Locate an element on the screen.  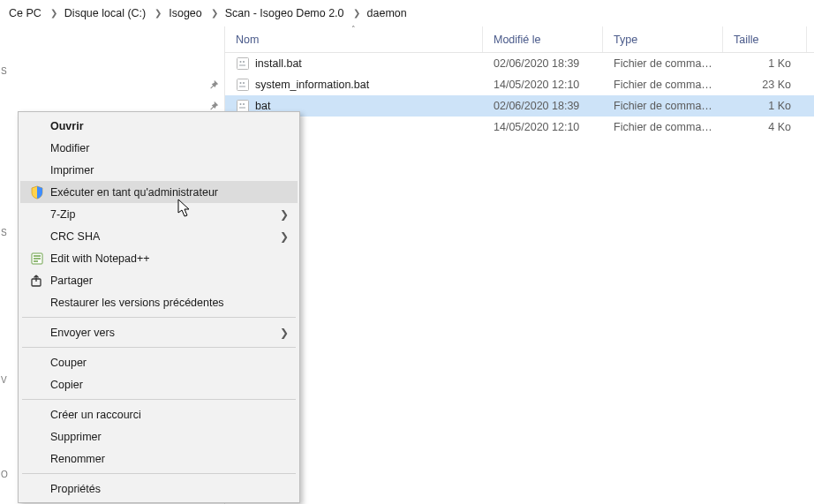
menu-item-label: Restaurer les versions précédentes is located at coordinates (170, 303).